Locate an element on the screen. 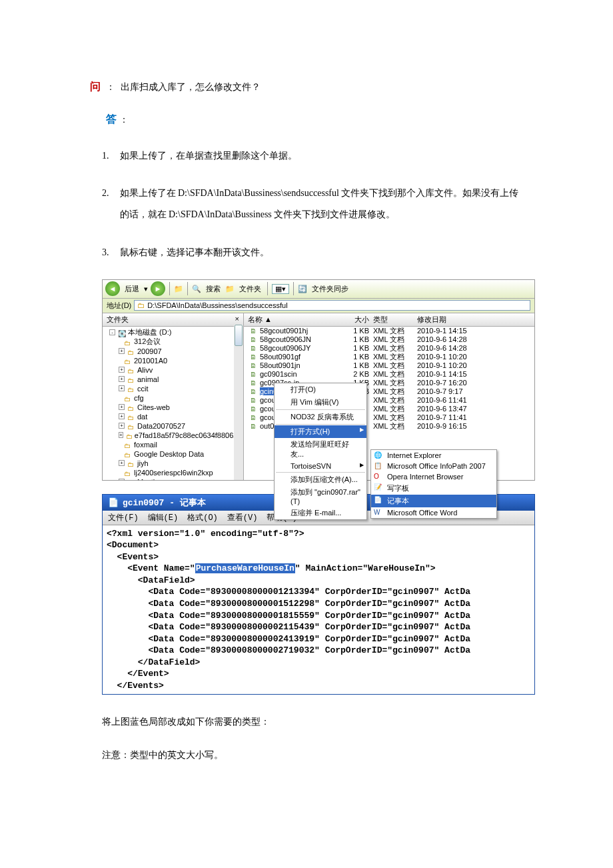 Image resolution: width=613 pixels, height=868 pixels. col-size: 大小 is located at coordinates (362, 320).